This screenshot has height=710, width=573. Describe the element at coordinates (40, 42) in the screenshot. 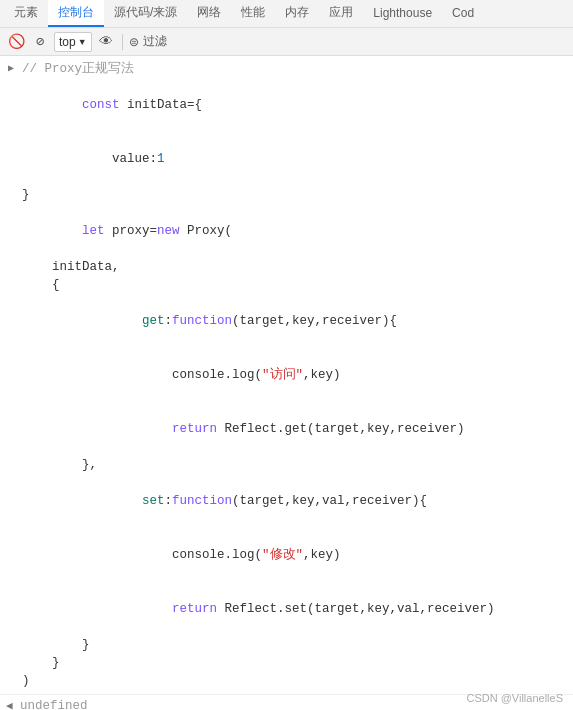

I see `filter-toggle-button: ⊘` at that location.